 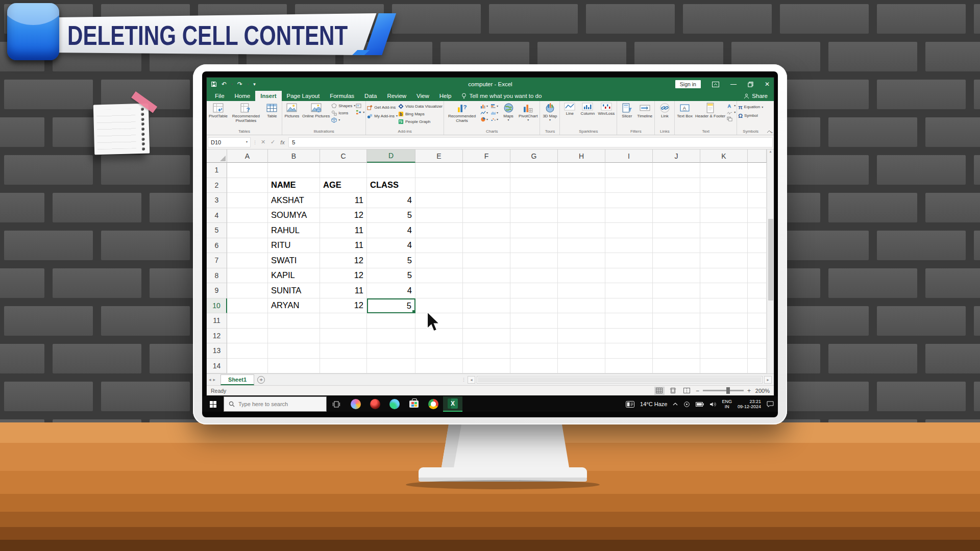 I want to click on task-view-button, so click(x=336, y=404).